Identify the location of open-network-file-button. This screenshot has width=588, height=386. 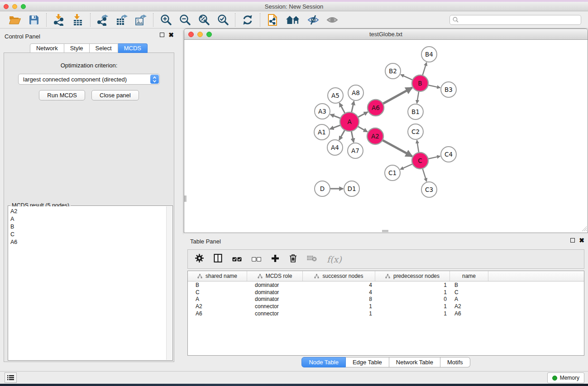
(272, 20).